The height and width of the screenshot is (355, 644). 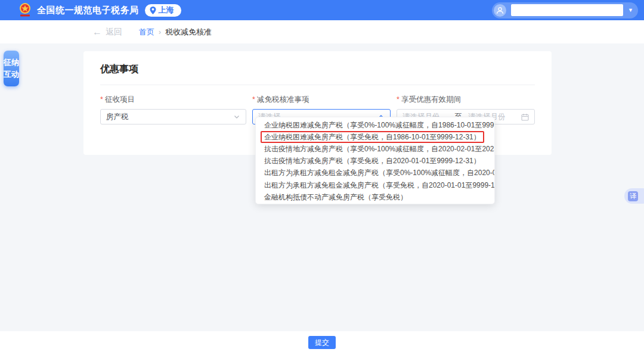 What do you see at coordinates (375, 197) in the screenshot?
I see `dropdown-option: 金融机构抵债不动产减免房产税（享受免税）` at bounding box center [375, 197].